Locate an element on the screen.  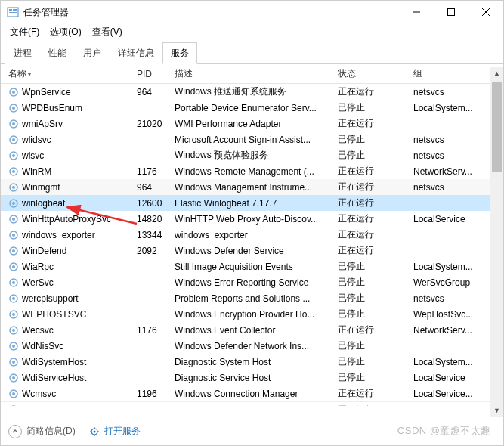
col-status: 状态 is located at coordinates (376, 74).